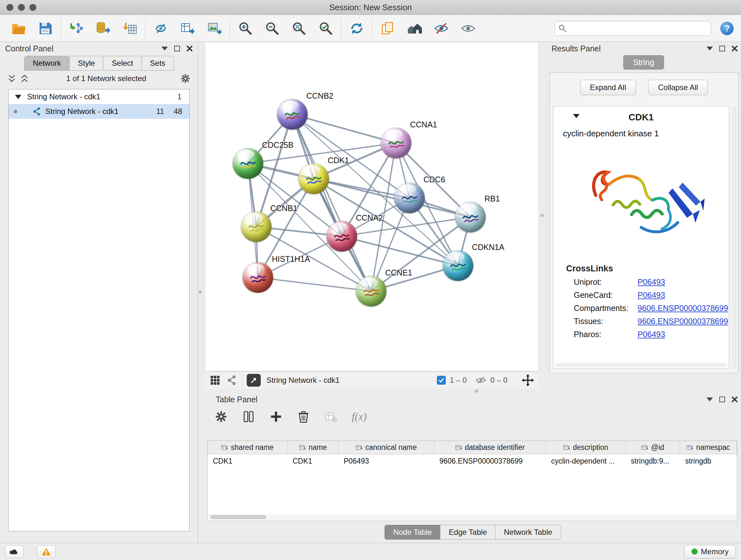 This screenshot has width=741, height=560. What do you see at coordinates (12, 78) in the screenshot?
I see `collapse-all-icon` at bounding box center [12, 78].